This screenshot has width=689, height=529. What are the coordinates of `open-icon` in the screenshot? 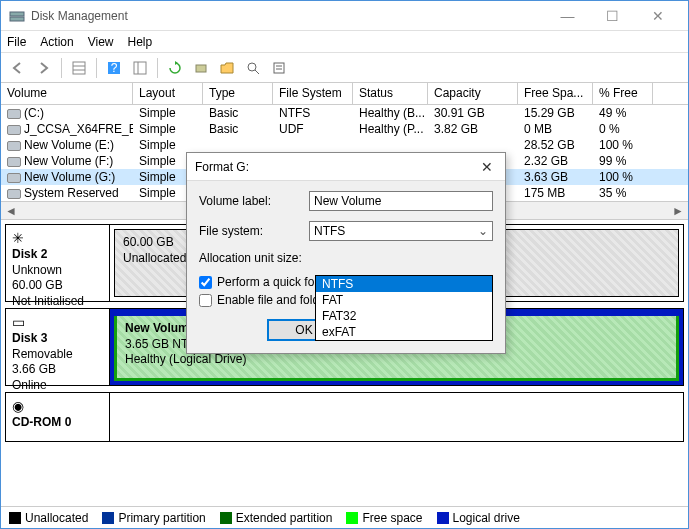 It's located at (227, 68).